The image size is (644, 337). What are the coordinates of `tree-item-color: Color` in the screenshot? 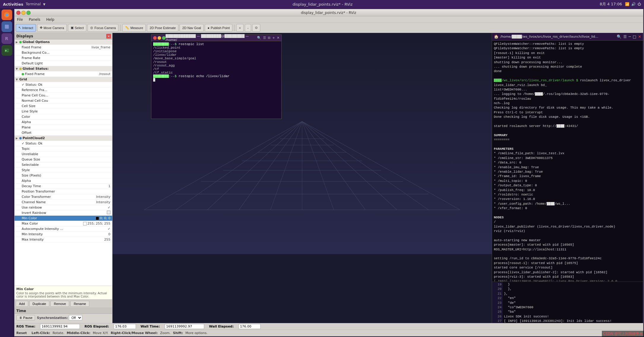 It's located at (64, 117).